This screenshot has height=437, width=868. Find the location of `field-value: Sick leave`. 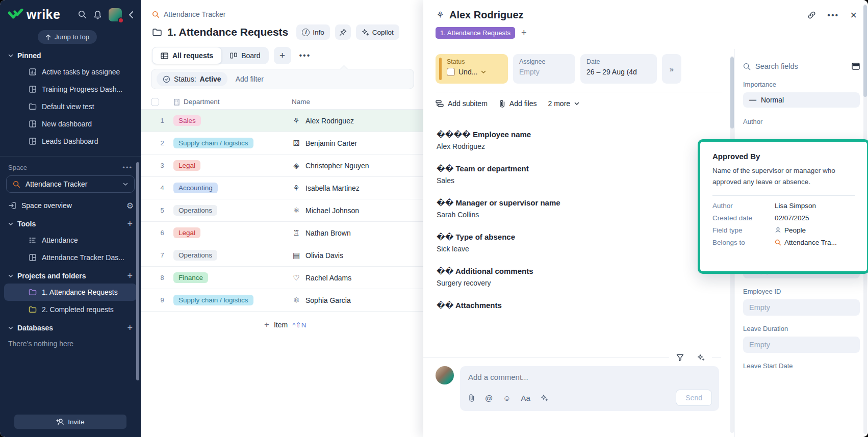

field-value: Sick leave is located at coordinates (585, 249).